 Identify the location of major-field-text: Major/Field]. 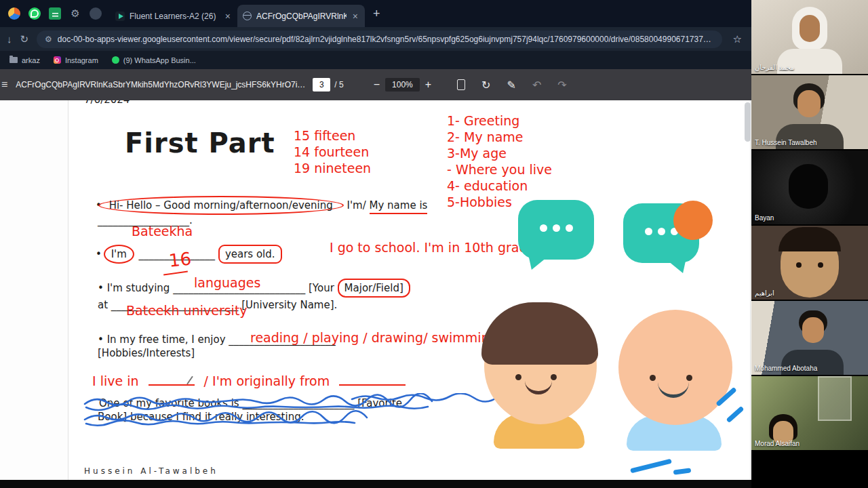
(374, 288).